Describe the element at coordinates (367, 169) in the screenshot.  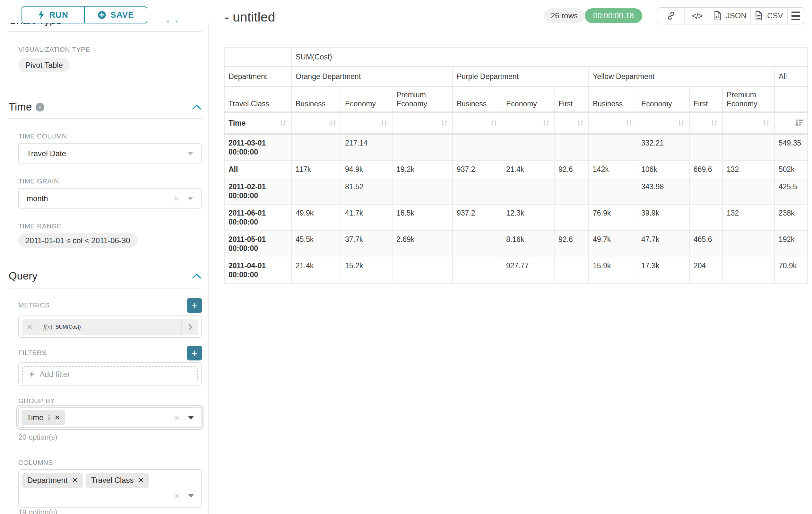
I see `value-cell: 94.9k` at that location.